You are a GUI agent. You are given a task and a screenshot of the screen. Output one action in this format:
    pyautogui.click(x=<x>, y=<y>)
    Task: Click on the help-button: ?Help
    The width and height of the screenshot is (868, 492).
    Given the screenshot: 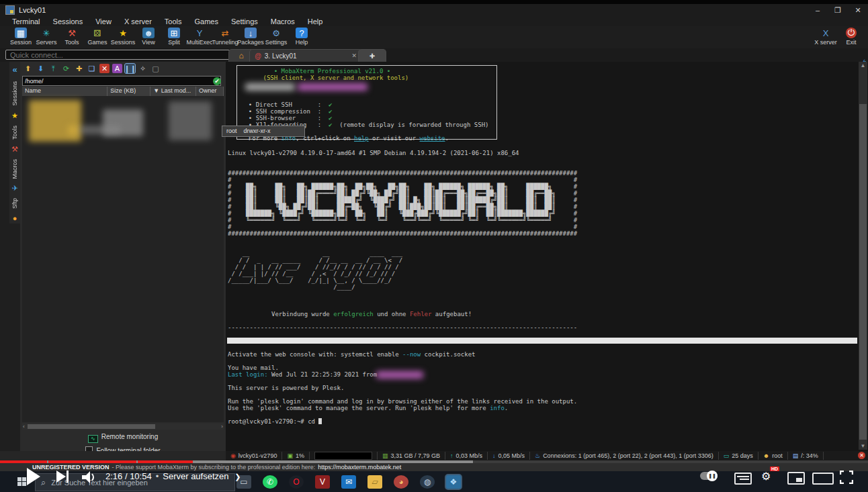 What is the action you would take?
    pyautogui.click(x=302, y=36)
    